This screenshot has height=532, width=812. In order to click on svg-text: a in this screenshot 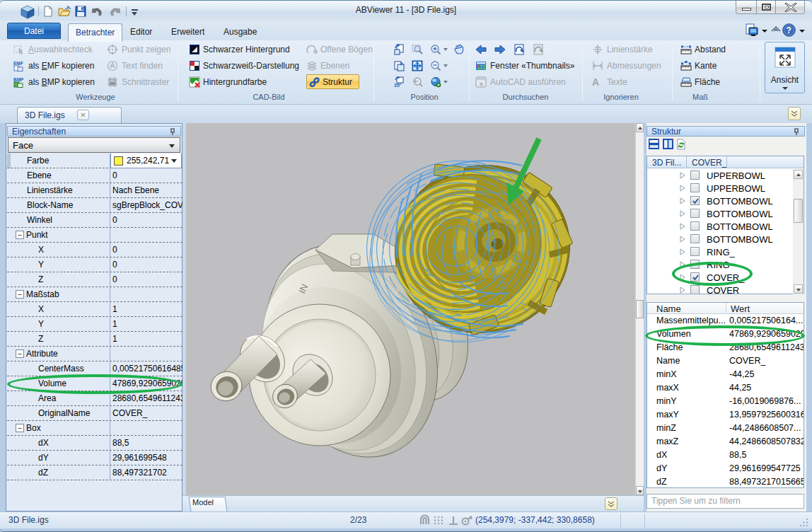, I will do `click(481, 83)`.